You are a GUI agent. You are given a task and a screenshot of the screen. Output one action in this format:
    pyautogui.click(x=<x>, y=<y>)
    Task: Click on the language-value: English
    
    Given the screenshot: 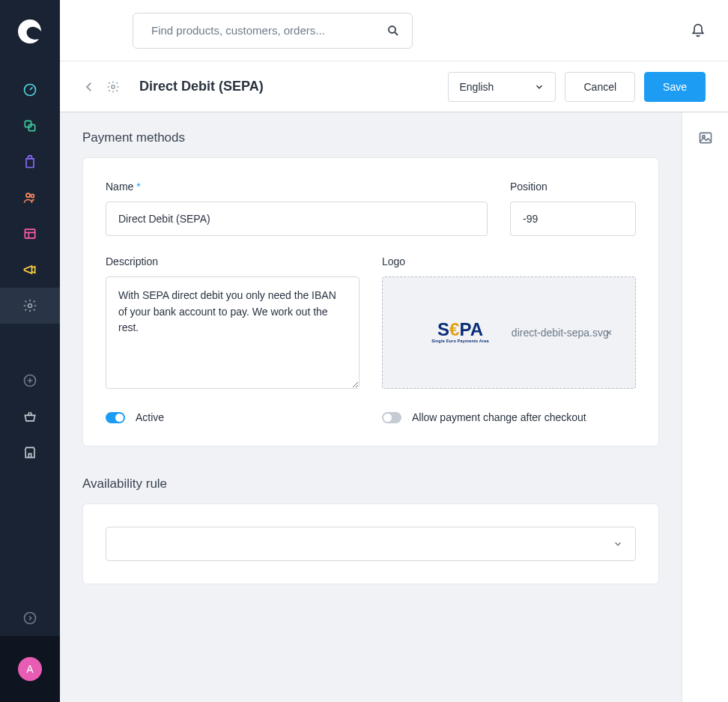 What is the action you would take?
    pyautogui.click(x=476, y=87)
    